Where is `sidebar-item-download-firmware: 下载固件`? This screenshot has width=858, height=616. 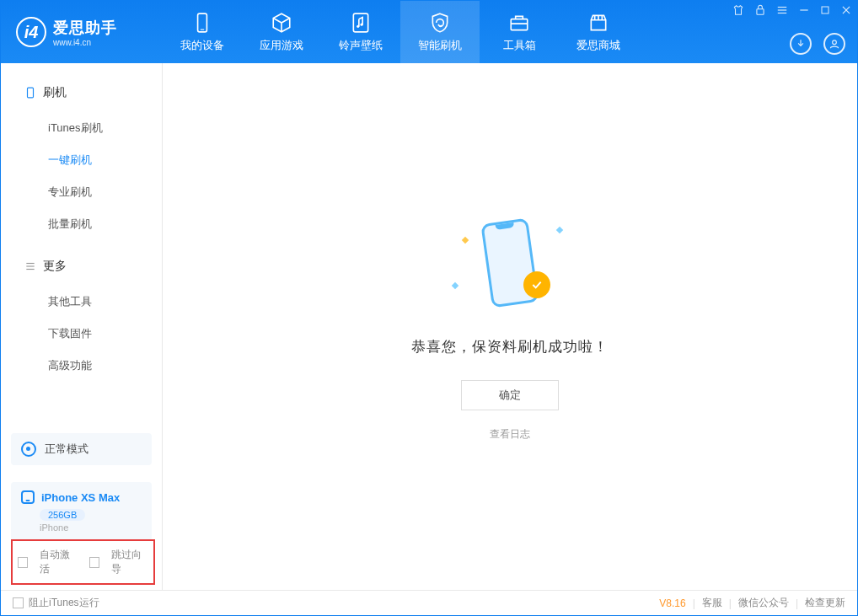 sidebar-item-download-firmware: 下载固件 is located at coordinates (81, 334).